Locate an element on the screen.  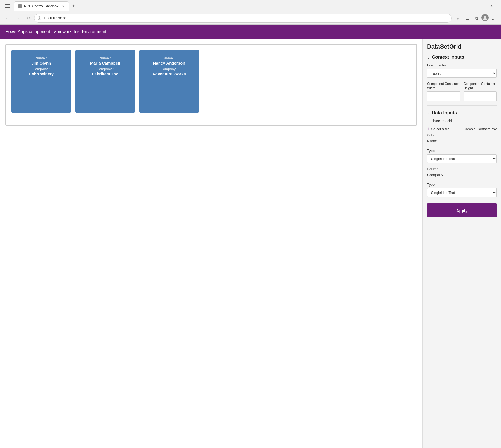
card-3-company-label: Company : is located at coordinates (169, 69).